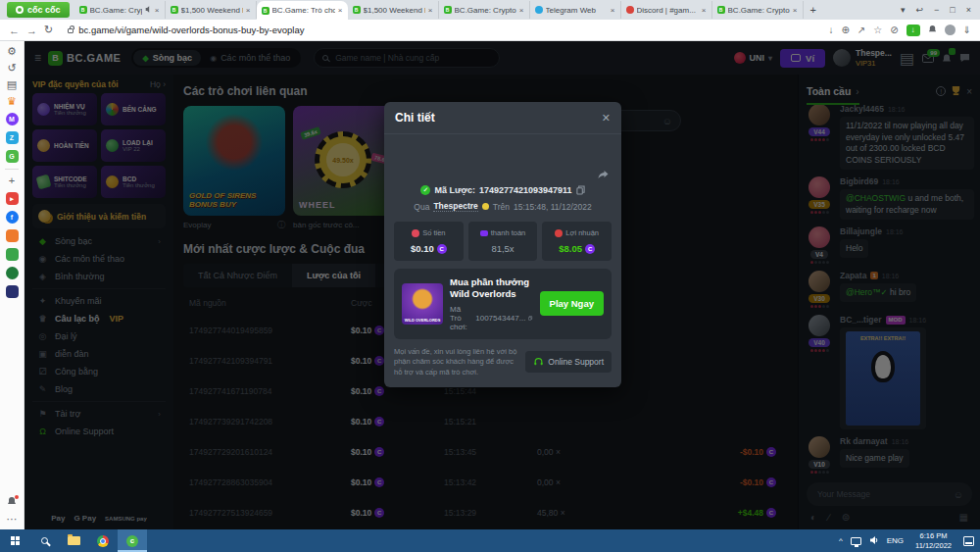  I want to click on coccoc-logo-icon, so click(20, 10).